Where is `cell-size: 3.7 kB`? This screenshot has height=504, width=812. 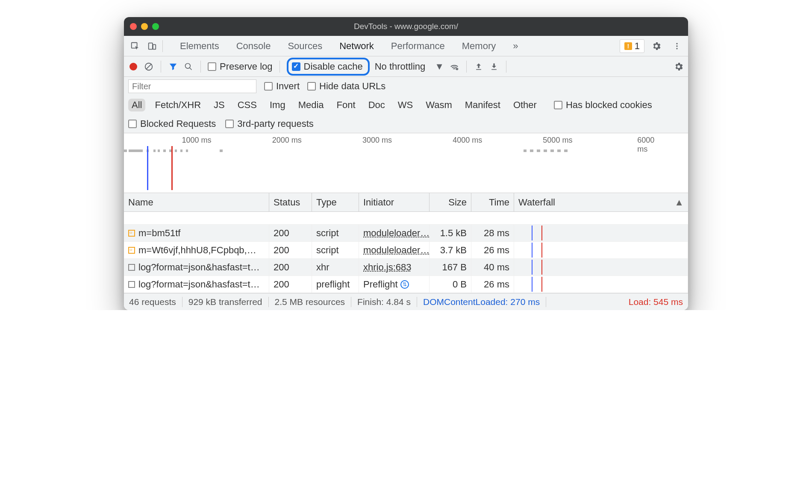 cell-size: 3.7 kB is located at coordinates (450, 250).